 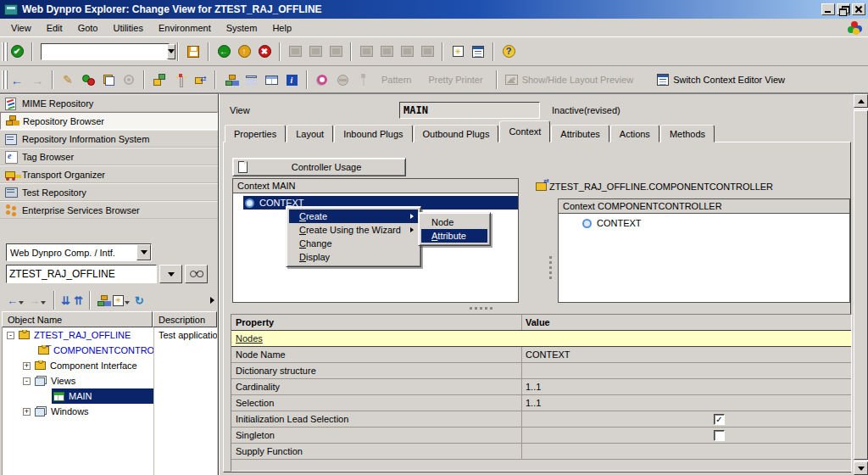 I want to click on expand-all-button: ⇈, so click(x=78, y=300).